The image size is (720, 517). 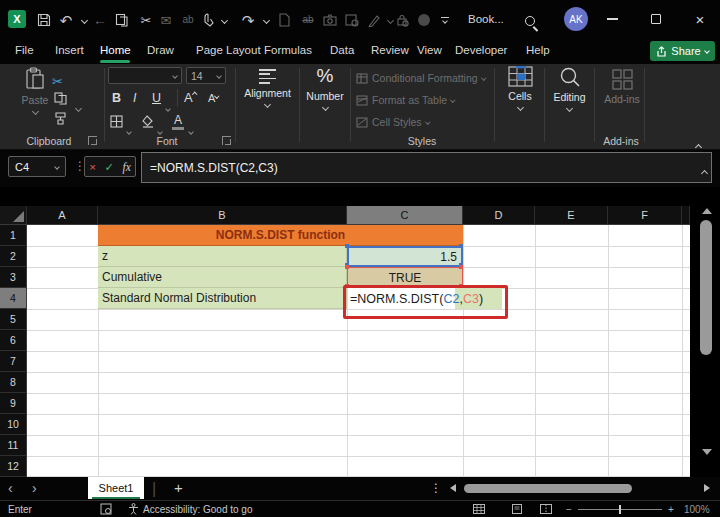 What do you see at coordinates (198, 510) in the screenshot?
I see `accessibility-status: Accessibility: Good to go` at bounding box center [198, 510].